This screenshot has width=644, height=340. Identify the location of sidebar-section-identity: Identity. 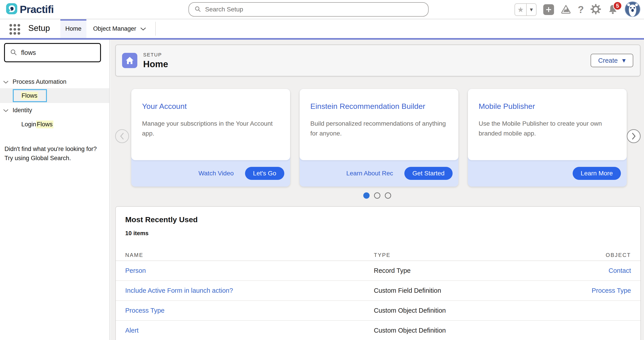
(54, 110).